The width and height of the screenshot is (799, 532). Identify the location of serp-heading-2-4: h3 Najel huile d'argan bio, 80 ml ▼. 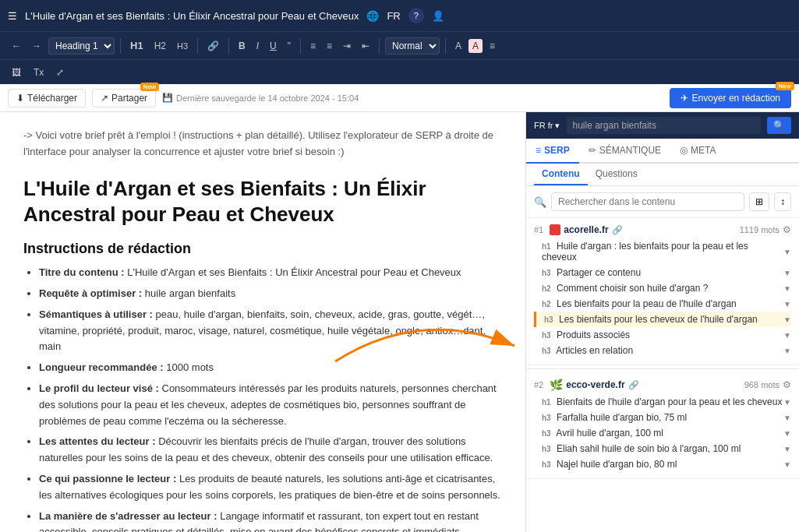
(663, 464).